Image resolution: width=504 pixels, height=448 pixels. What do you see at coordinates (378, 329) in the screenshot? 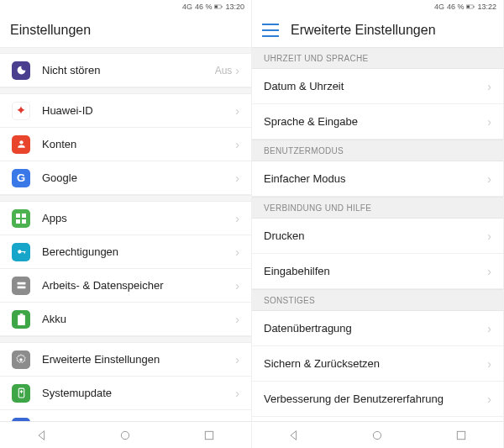
I see `row-data-transfer: Datenübertragung›` at bounding box center [378, 329].